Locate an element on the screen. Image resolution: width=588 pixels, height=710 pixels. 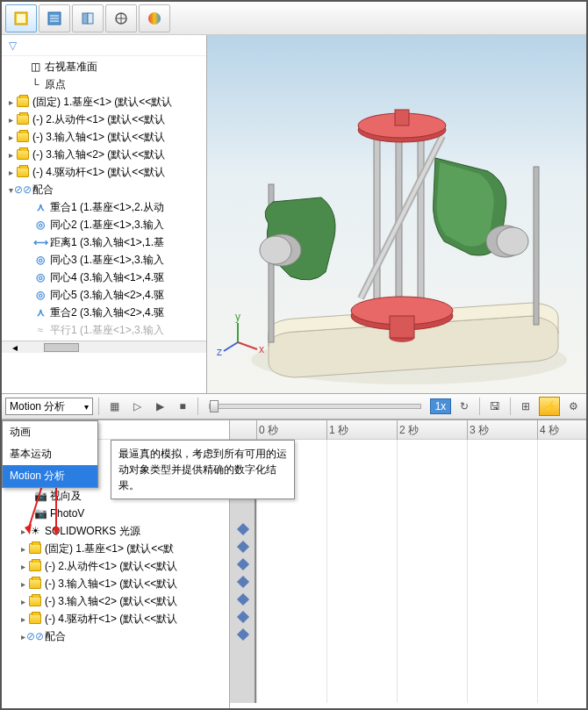
concentric-icon: ◎ is located at coordinates (40, 260).